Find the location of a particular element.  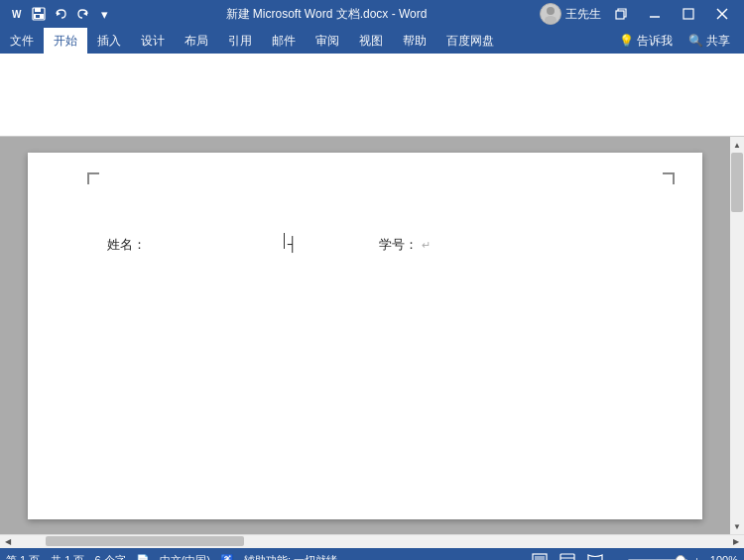

word-icon: W is located at coordinates (17, 14).